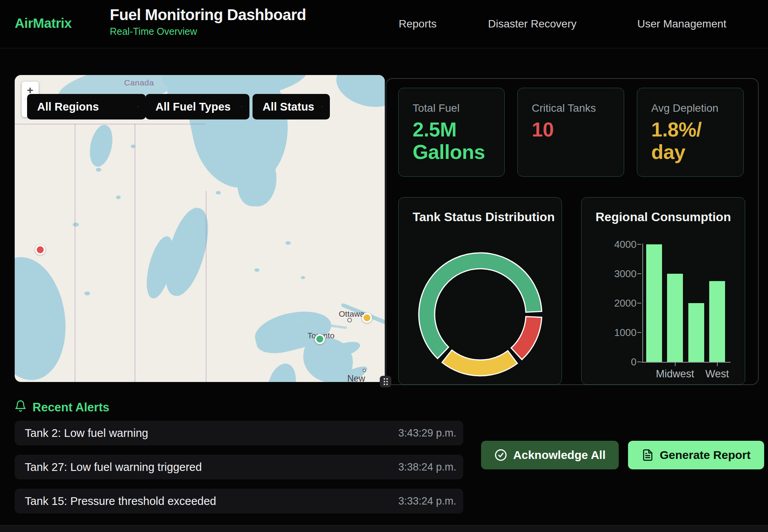 The height and width of the screenshot is (532, 768). Describe the element at coordinates (691, 108) in the screenshot. I see `stat-label: Avg Depletion` at that location.